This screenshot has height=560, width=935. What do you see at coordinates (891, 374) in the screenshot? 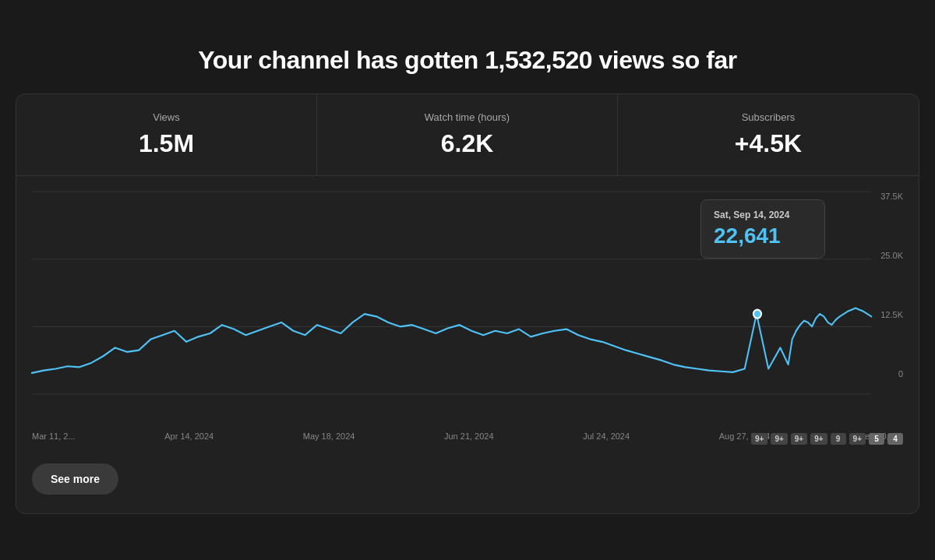
I see `y-label-0: 0` at bounding box center [891, 374].